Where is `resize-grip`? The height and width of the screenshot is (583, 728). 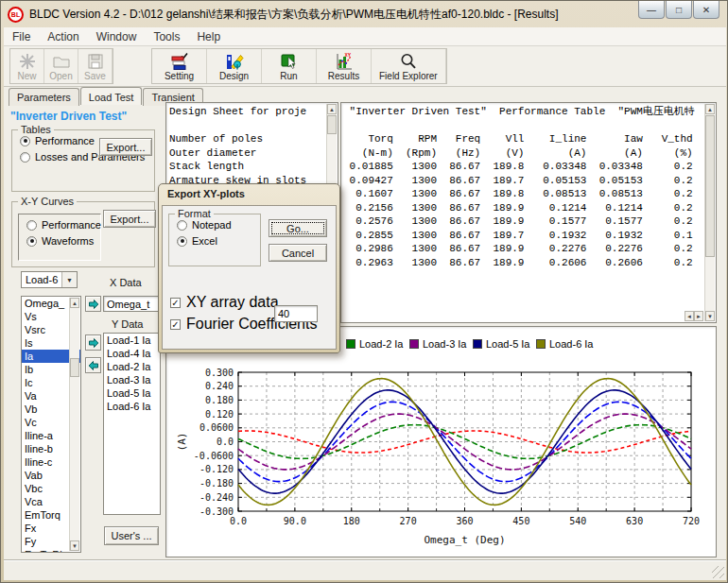
resize-grip is located at coordinates (719, 573).